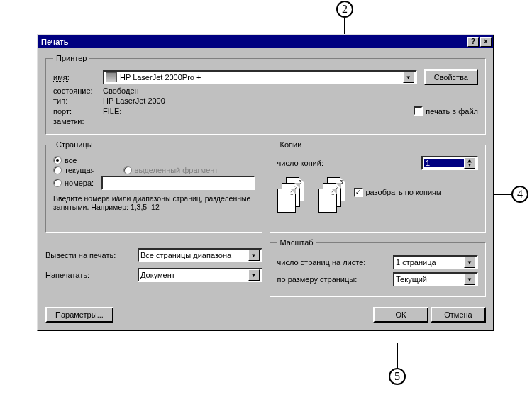  Describe the element at coordinates (157, 275) in the screenshot. I see `output-what-value: Документ` at that location.